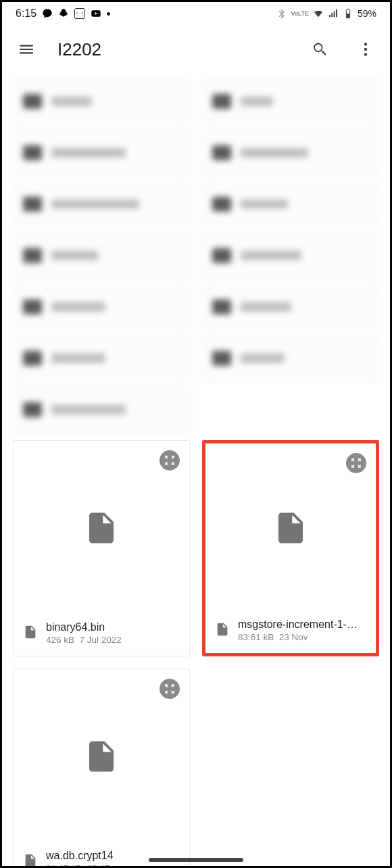 This screenshot has width=392, height=868. What do you see at coordinates (26, 49) in the screenshot?
I see `menu-button` at bounding box center [26, 49].